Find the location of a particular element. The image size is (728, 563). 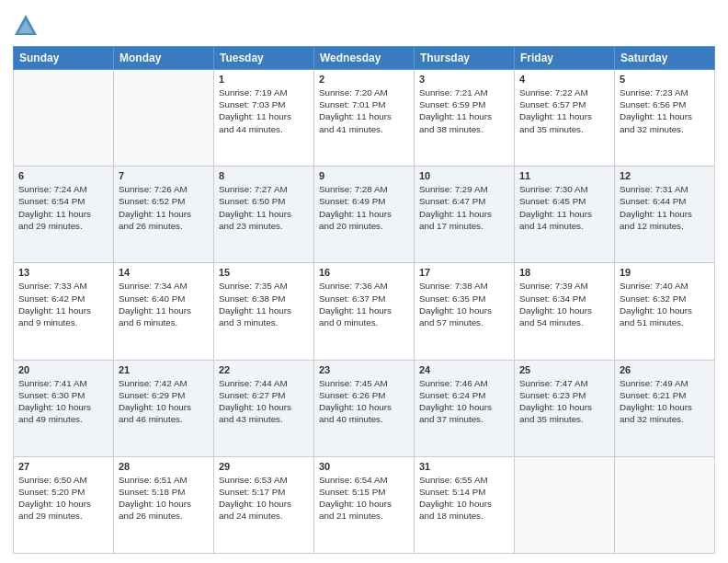

cell-content: Sunrise: 7:24 AM Sunset: 6:54 PM Dayligh… is located at coordinates (63, 208).